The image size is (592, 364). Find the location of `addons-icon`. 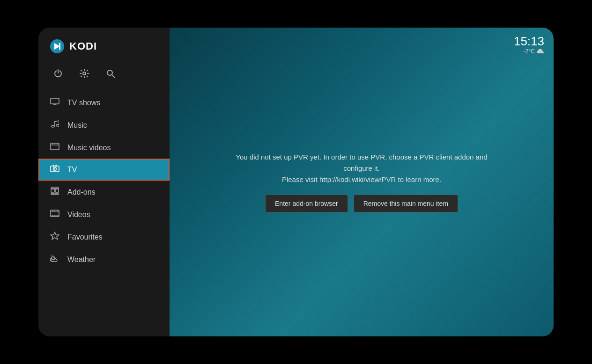

addons-icon is located at coordinates (55, 192).